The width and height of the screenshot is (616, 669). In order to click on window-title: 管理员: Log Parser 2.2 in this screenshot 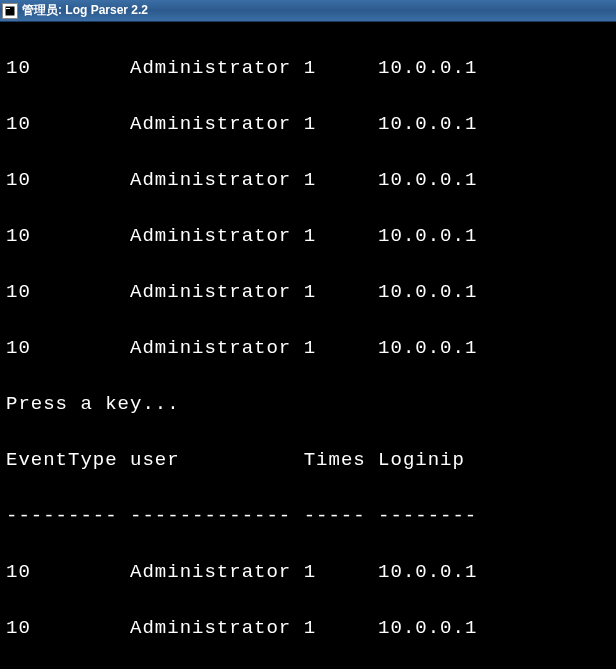, I will do `click(85, 10)`.